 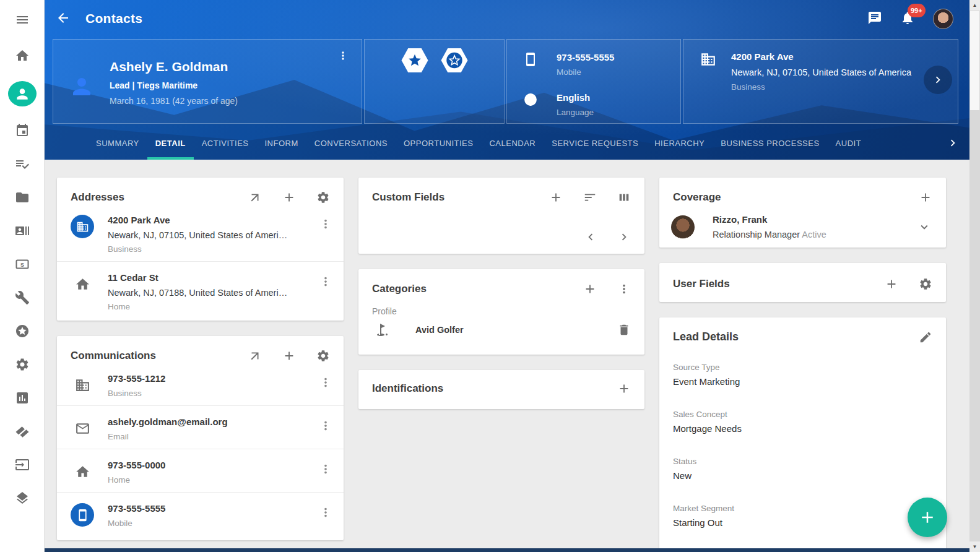 I want to click on settings-gear-icon, so click(x=22, y=364).